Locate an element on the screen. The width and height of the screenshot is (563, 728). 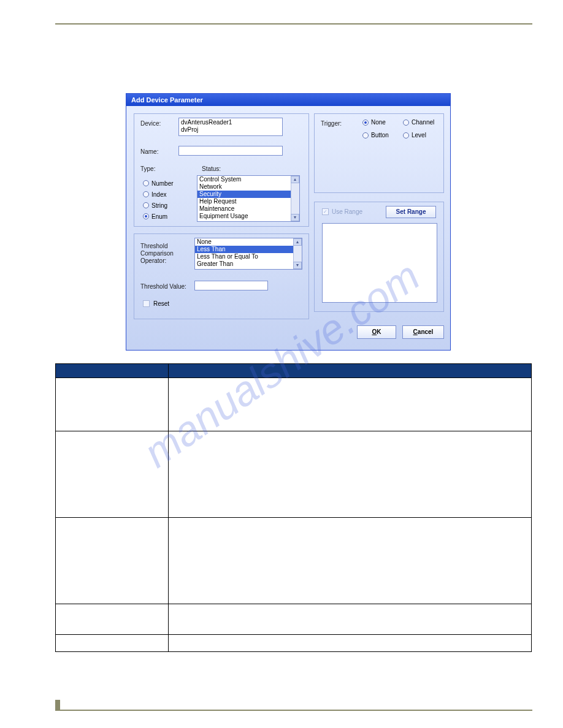
type-radio-group: Number Index String Enum is located at coordinates (158, 200).